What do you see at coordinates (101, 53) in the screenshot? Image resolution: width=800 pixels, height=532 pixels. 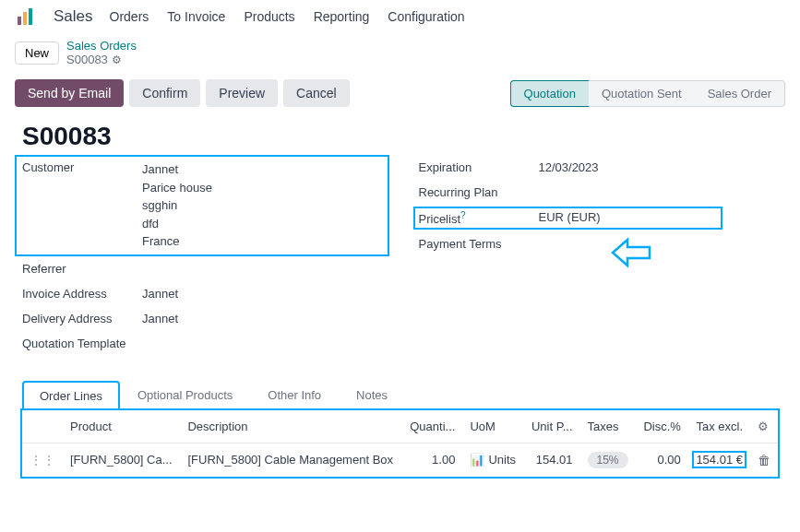 I see `breadcrumb: Sales Orders S00083 ⚙` at bounding box center [101, 53].